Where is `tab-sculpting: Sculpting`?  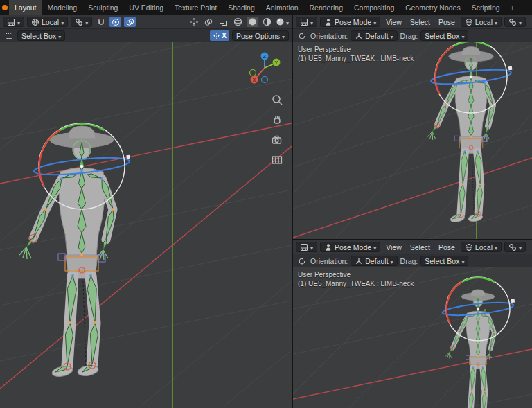
tab-sculpting: Sculpting is located at coordinates (103, 8).